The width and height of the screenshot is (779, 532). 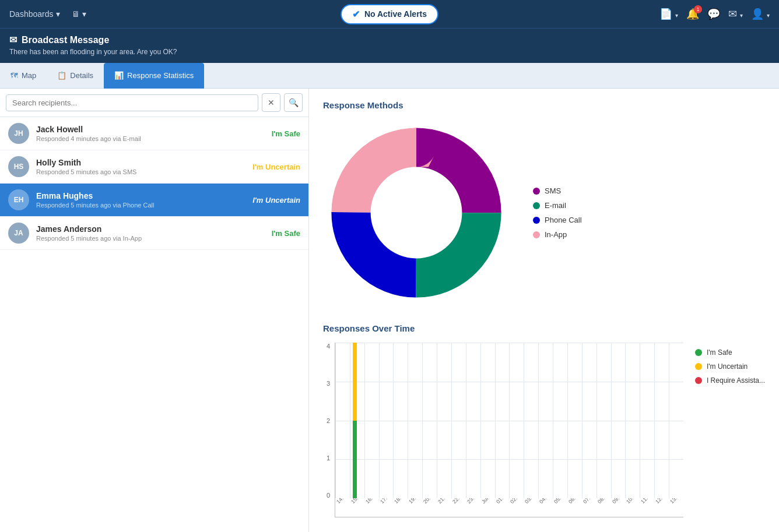 I want to click on details-icon: 📋, so click(x=62, y=76).